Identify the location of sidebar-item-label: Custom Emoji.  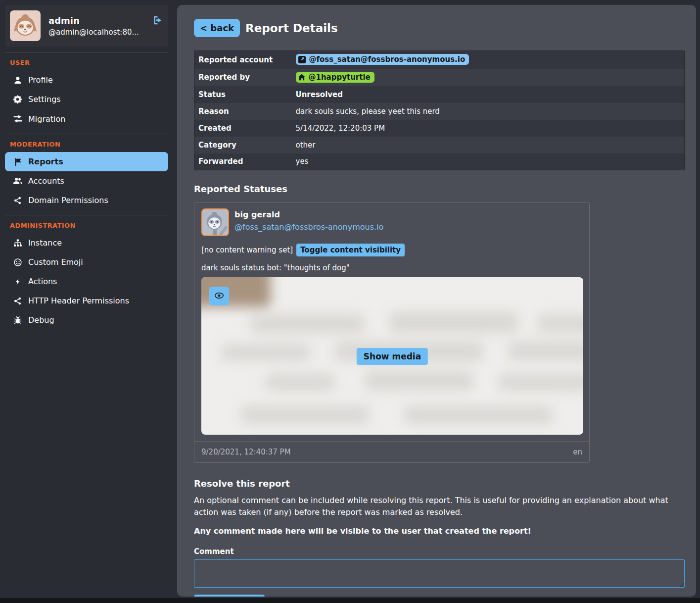
(55, 262).